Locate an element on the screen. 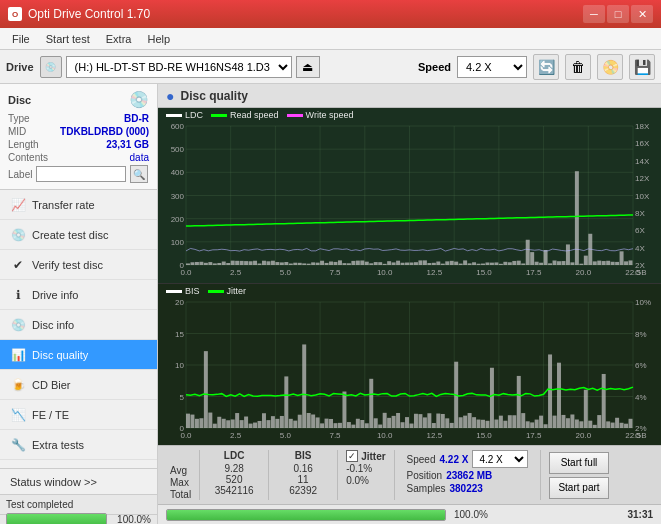  speed-position-section: Speed 4.22 X 4.2 X Max 1.0 X 2.0 X Posit… is located at coordinates (468, 475).